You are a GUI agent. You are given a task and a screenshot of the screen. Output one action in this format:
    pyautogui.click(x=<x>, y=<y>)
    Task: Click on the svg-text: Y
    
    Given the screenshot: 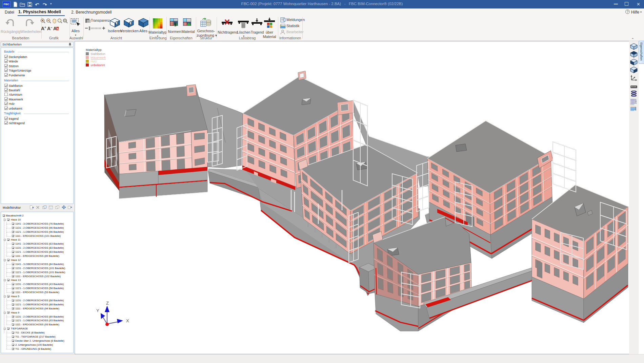 What is the action you would take?
    pyautogui.click(x=98, y=311)
    